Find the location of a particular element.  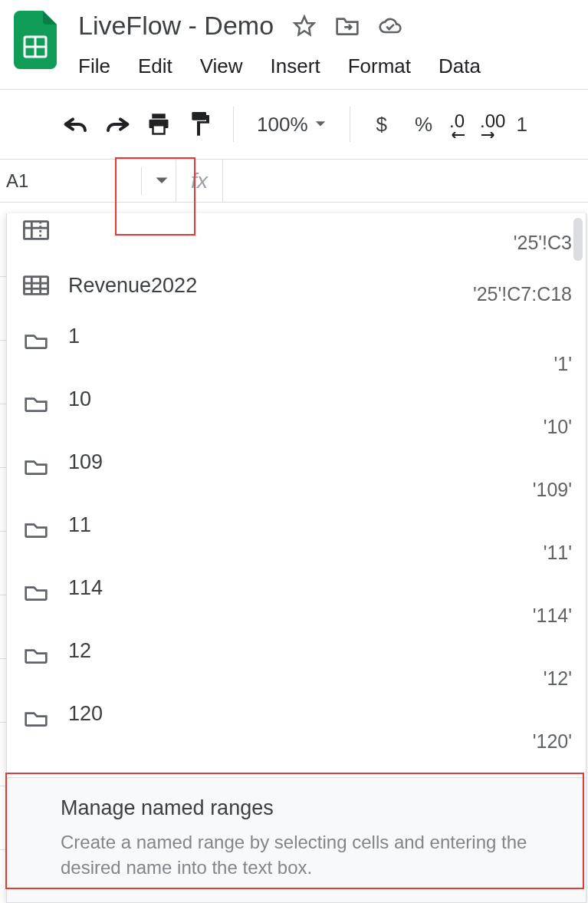

scrollbar-thumb is located at coordinates (578, 239).